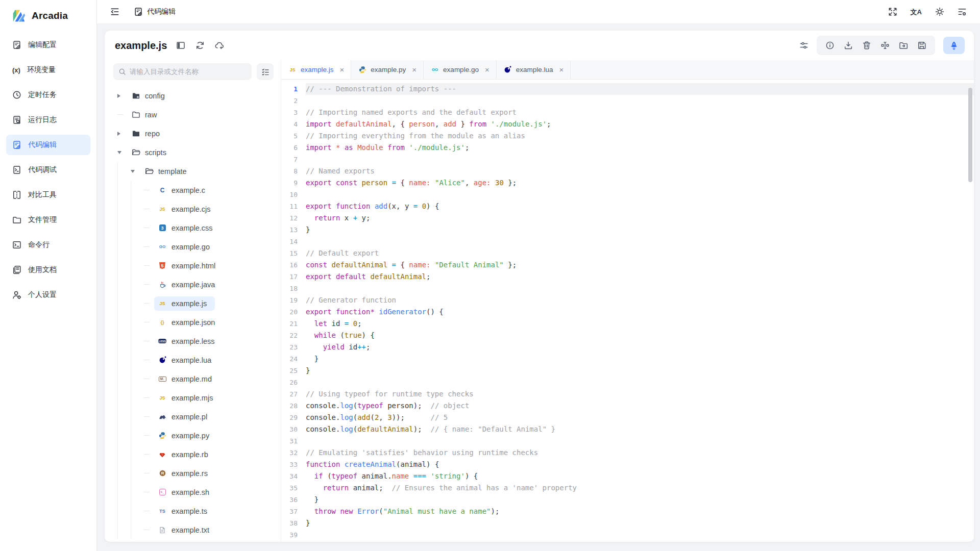 This screenshot has width=980, height=551. What do you see at coordinates (48, 245) in the screenshot?
I see `sidebar-item-command-line: 命令行` at bounding box center [48, 245].